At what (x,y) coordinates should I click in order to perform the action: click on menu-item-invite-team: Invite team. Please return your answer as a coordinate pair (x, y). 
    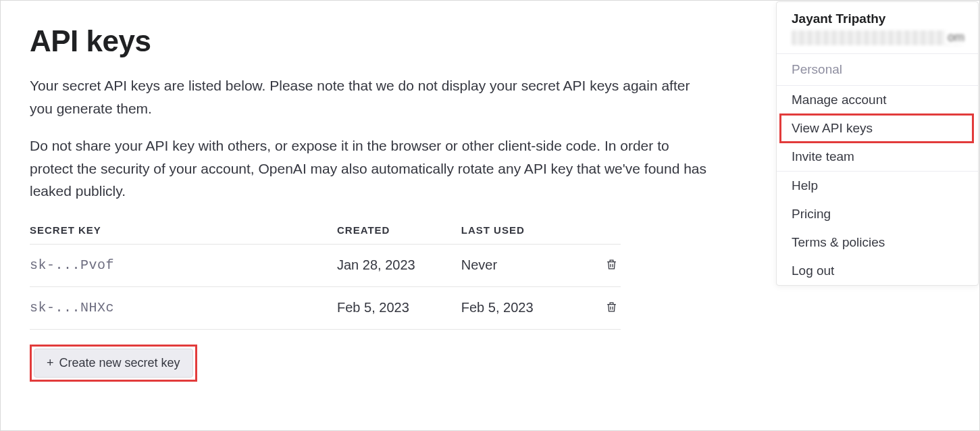
    Looking at the image, I should click on (877, 157).